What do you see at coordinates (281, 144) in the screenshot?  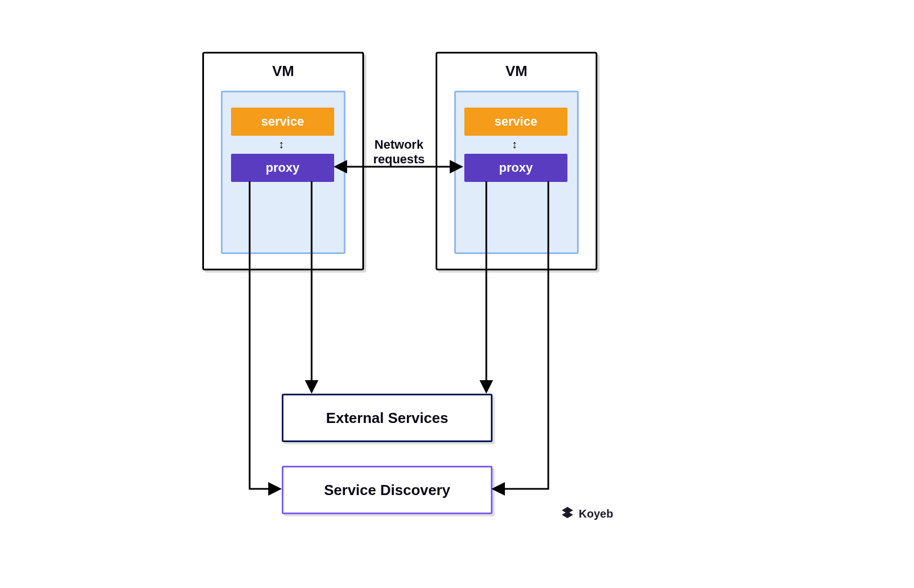 I see `vm1-service-proxy-arrow-icon: ↕` at bounding box center [281, 144].